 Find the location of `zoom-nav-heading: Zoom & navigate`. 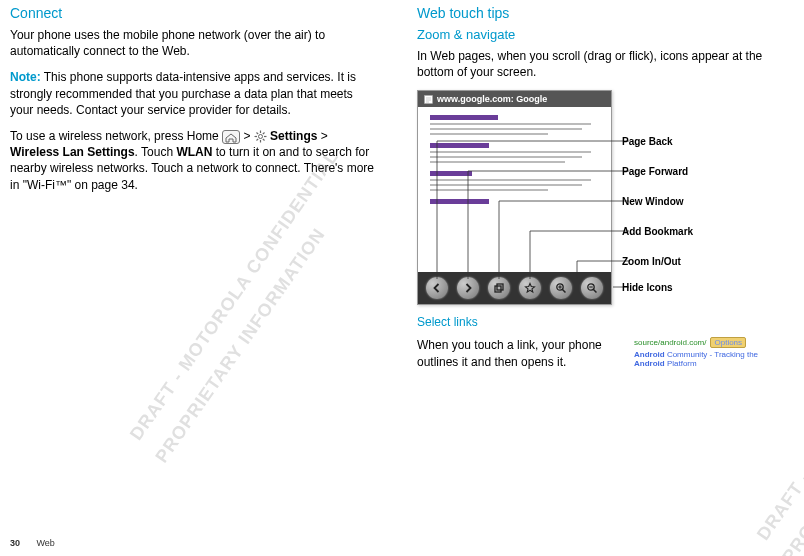

zoom-nav-heading: Zoom & navigate is located at coordinates (600, 34).